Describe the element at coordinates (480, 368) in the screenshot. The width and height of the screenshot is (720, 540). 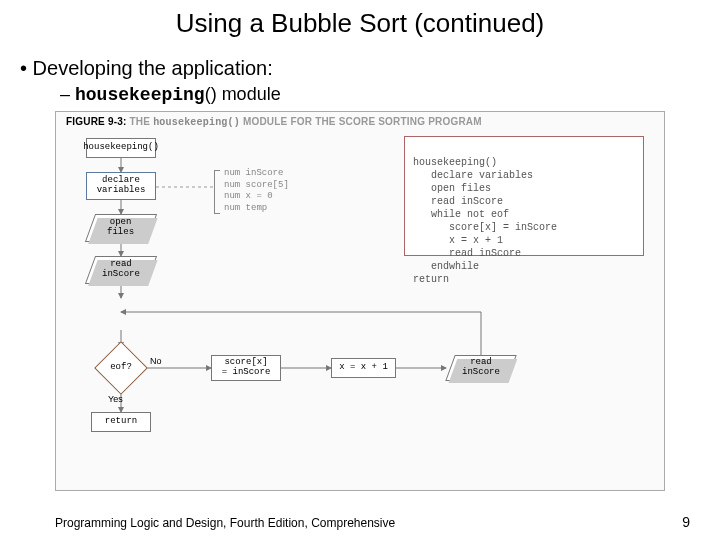
I see `flow-read2: read inScore` at that location.